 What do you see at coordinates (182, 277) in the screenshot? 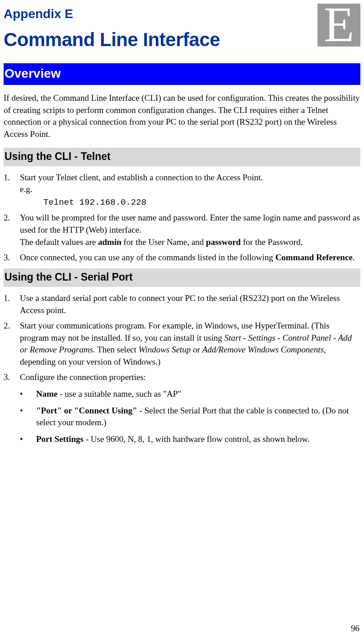
I see `serial-heading: Using the CLI - Serial Port` at bounding box center [182, 277].